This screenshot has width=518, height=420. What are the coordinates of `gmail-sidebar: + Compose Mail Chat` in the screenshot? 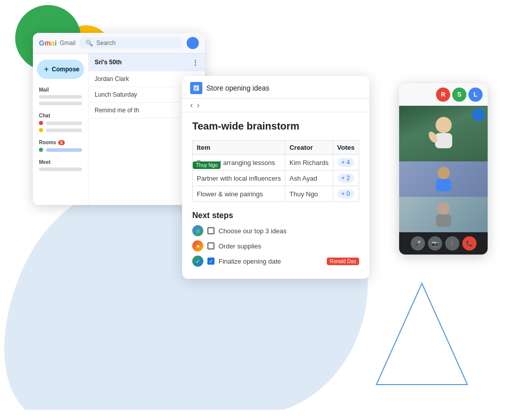 It's located at (61, 130).